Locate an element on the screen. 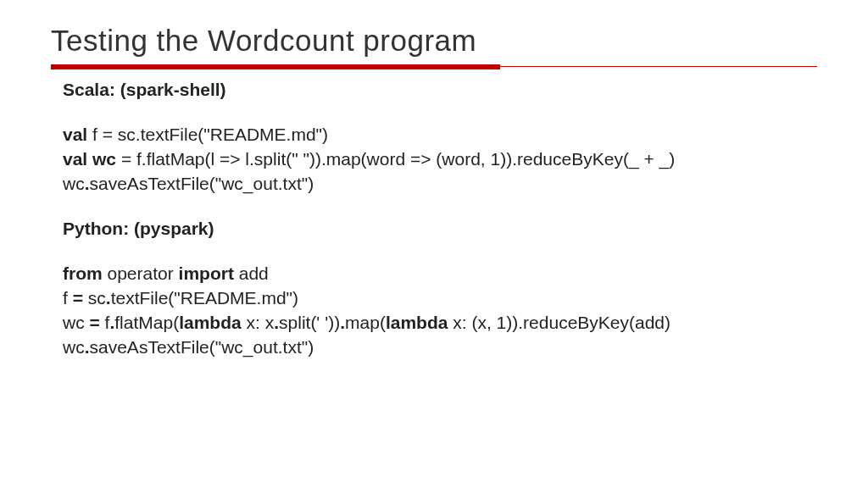 Image resolution: width=868 pixels, height=488 pixels. code-text: add is located at coordinates (251, 273).